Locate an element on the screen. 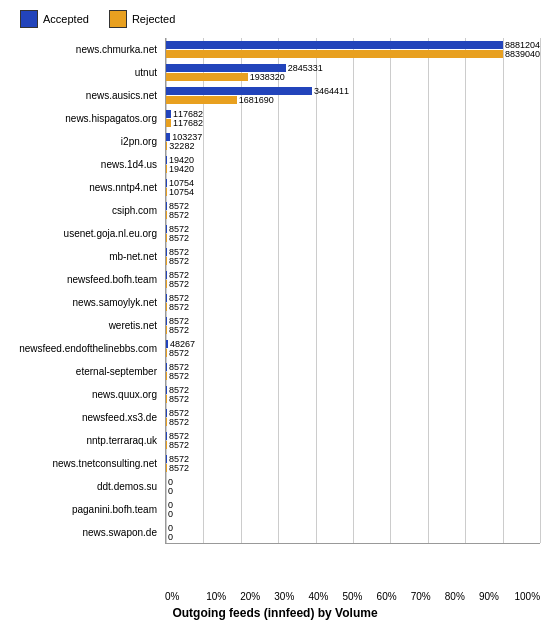 Image resolution: width=550 pixels, height=630 pixels. grid-line is located at coordinates (540, 290).